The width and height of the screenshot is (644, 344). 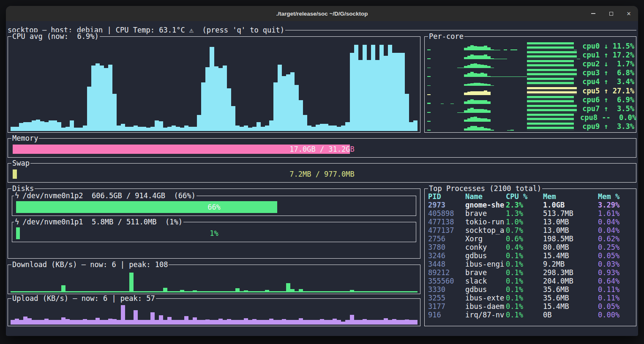 What do you see at coordinates (322, 14) in the screenshot?
I see `window-title: ./target/release/soc ~/D/G/socktop` at bounding box center [322, 14].